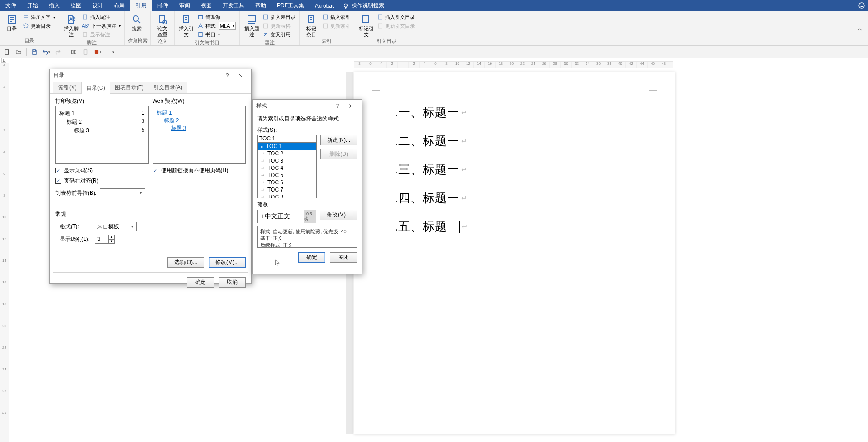  Describe the element at coordinates (200, 283) in the screenshot. I see `toc-ok-button: 确定` at that location.